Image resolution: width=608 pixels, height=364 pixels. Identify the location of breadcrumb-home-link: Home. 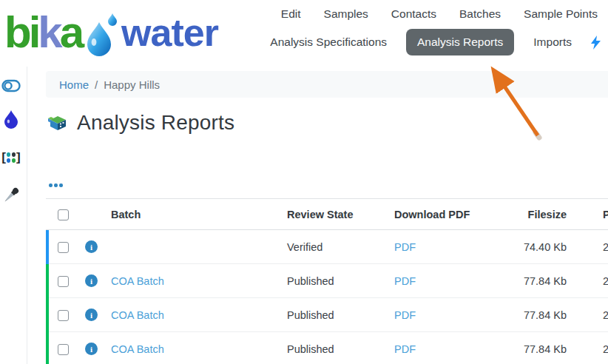
(74, 84).